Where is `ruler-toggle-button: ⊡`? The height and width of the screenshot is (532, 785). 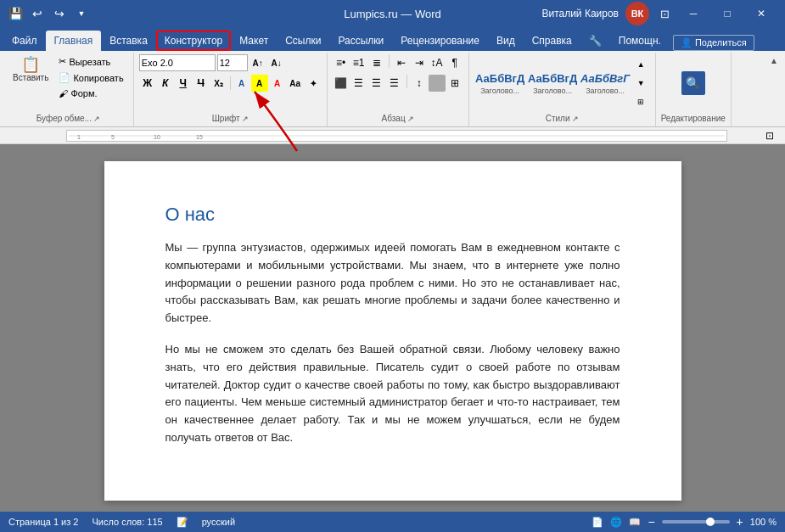
ruler-toggle-button: ⊡ is located at coordinates (770, 136).